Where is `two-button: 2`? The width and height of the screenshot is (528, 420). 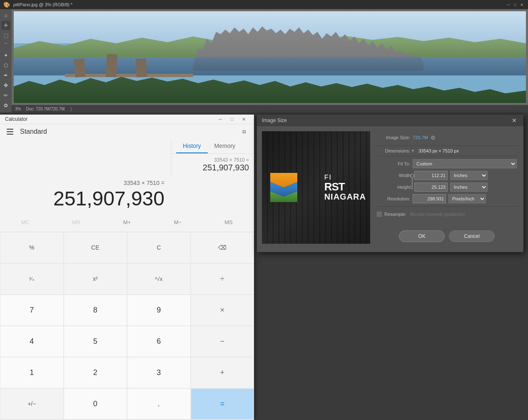 two-button: 2 is located at coordinates (96, 372).